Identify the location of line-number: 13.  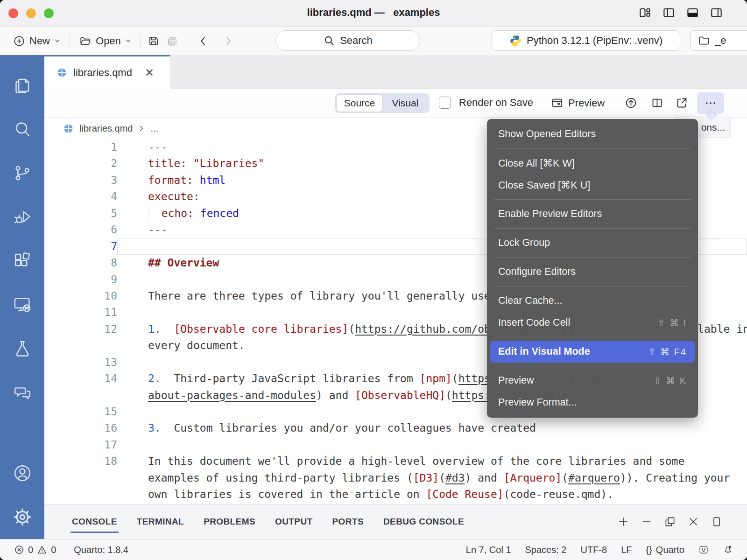
(81, 362).